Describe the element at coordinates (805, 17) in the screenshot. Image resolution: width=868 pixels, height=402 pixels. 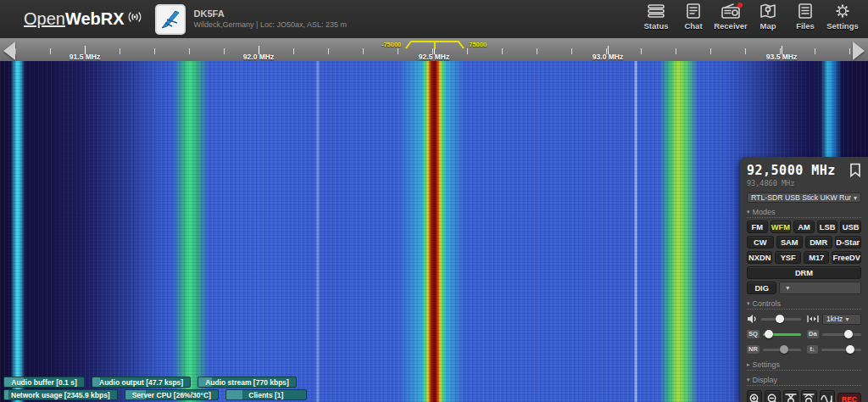
I see `nav-item-files: Files` at that location.